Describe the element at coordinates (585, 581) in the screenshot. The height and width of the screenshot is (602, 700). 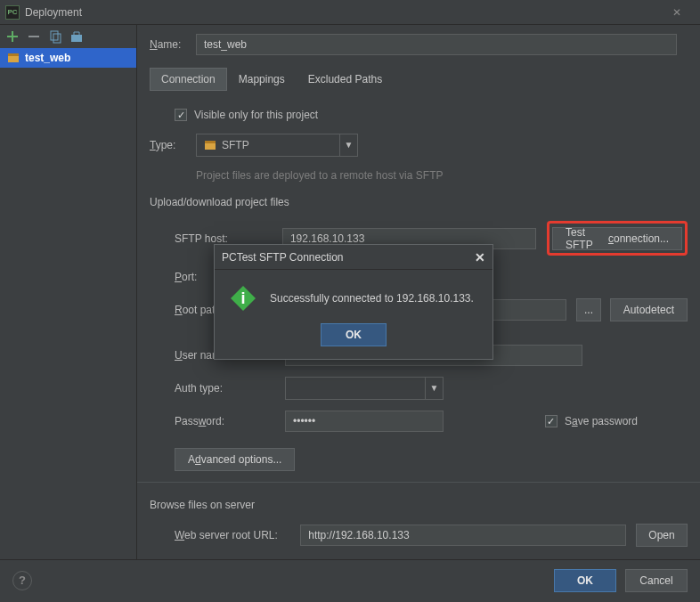
I see `ok-button: OK` at that location.